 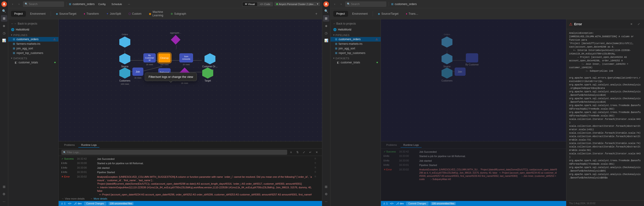 What do you see at coordinates (178, 14) in the screenshot?
I see `btn-subgraph: ⊛ Subgraph` at bounding box center [178, 14].